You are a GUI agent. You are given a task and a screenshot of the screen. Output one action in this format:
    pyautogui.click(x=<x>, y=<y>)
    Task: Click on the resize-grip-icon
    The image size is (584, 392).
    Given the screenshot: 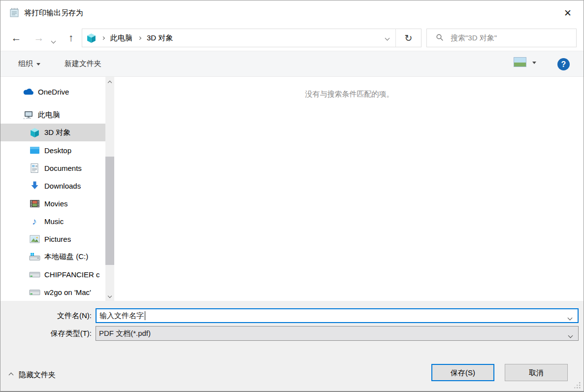 What is the action you would take?
    pyautogui.click(x=577, y=385)
    